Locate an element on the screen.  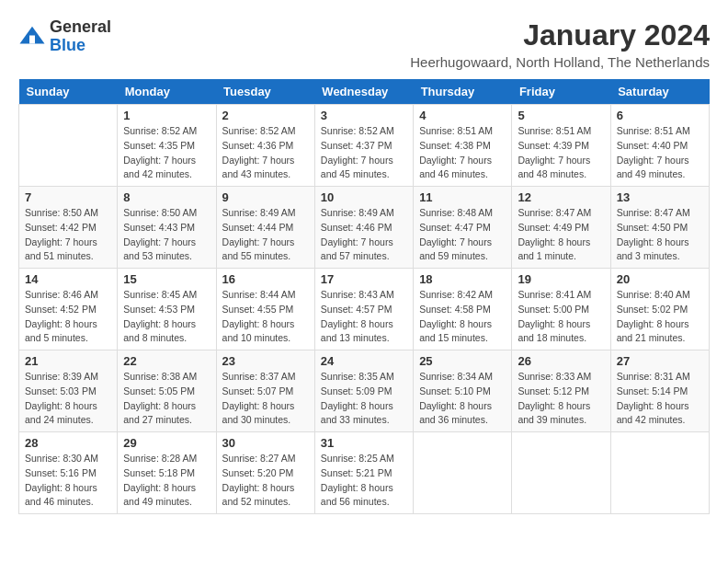
day-info: Sunrise: 8:50 AMSunset: 4:42 PMDaylight:… is located at coordinates (68, 236).